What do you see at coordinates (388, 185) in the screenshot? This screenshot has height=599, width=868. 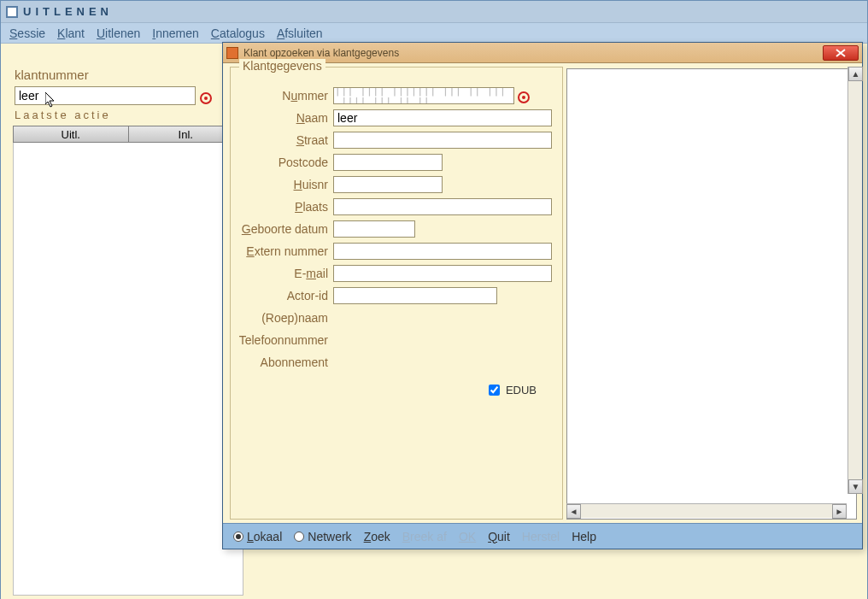 I see `huisnr-input` at bounding box center [388, 185].